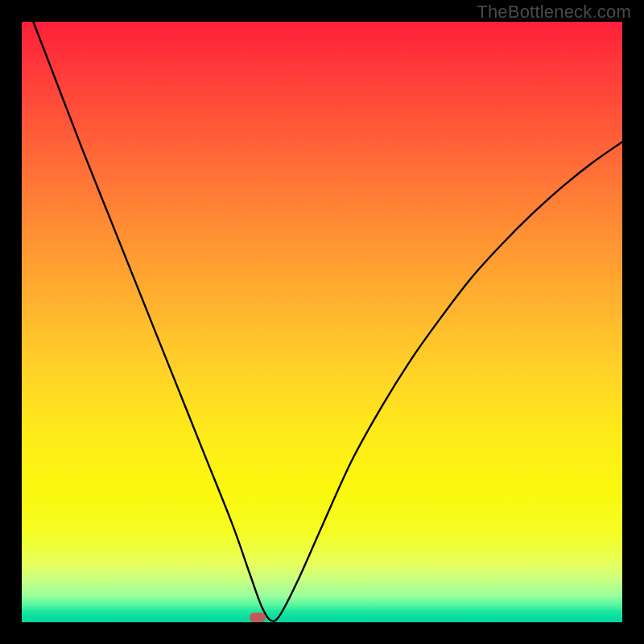  I want to click on frame-right, so click(633, 322).